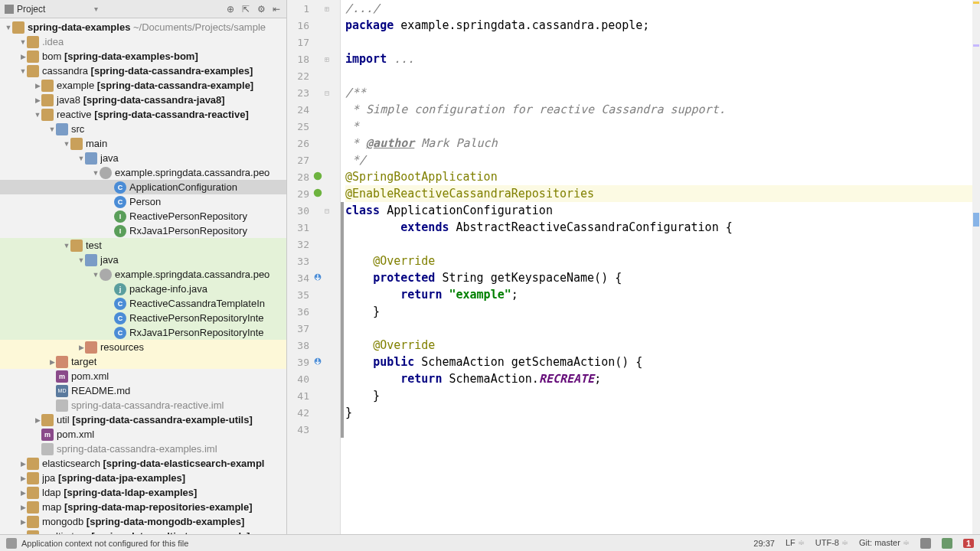  I want to click on gutter-line: 26, so click(314, 143).